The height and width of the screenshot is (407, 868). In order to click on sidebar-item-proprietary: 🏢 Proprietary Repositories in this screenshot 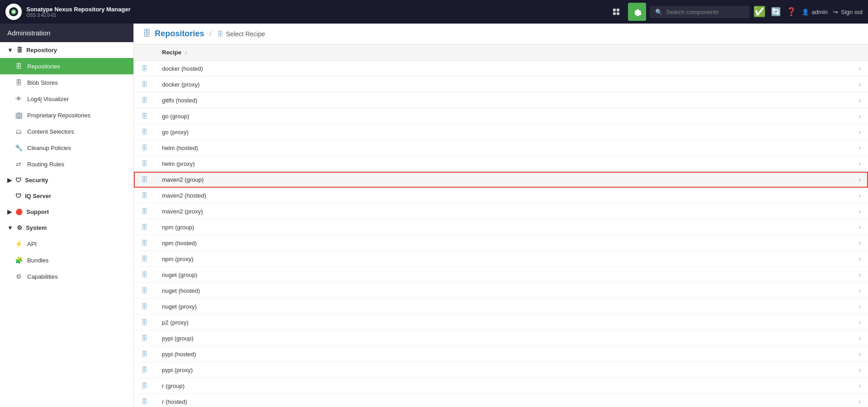, I will do `click(67, 115)`.